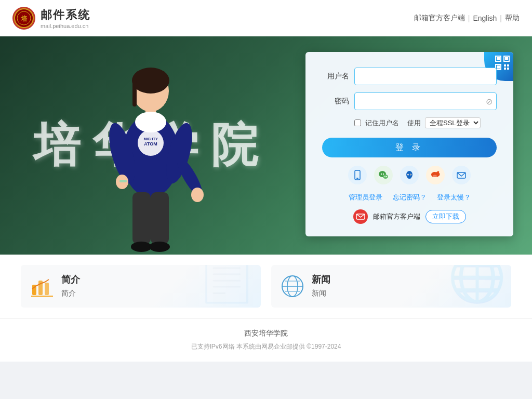  I want to click on password-row: 密码 ⊘, so click(409, 101).